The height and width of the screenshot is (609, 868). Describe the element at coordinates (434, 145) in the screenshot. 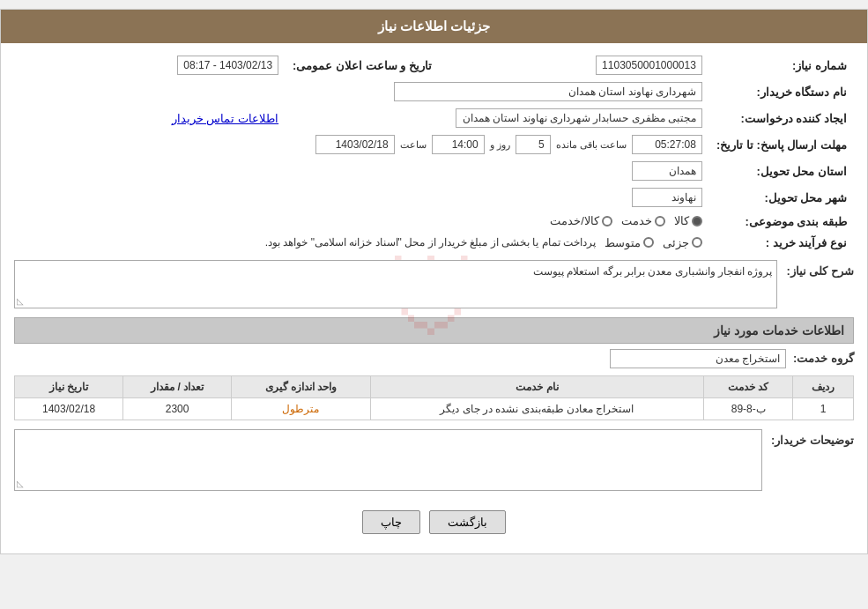

I see `table-row: مهلت ارسال پاسخ: تا تاریخ: 05:27:08 ساعت…` at that location.